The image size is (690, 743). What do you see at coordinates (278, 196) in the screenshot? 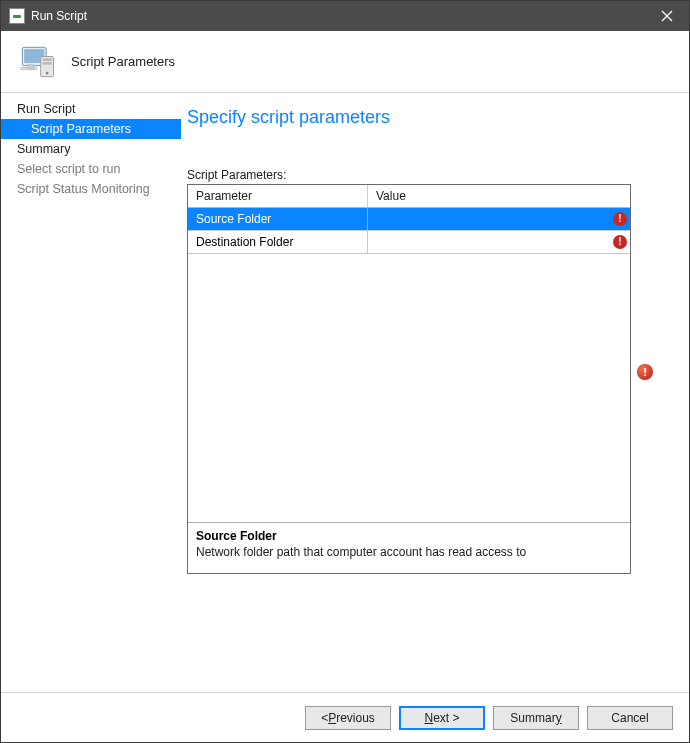
I see `col-header-parameter: Parameter` at bounding box center [278, 196].